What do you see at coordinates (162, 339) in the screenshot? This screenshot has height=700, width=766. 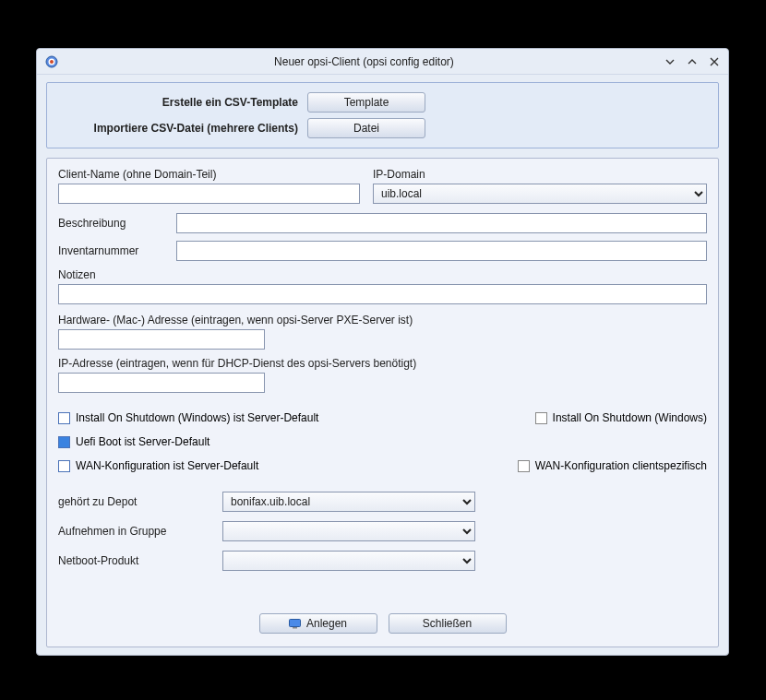 I see `hwaddr-input` at bounding box center [162, 339].